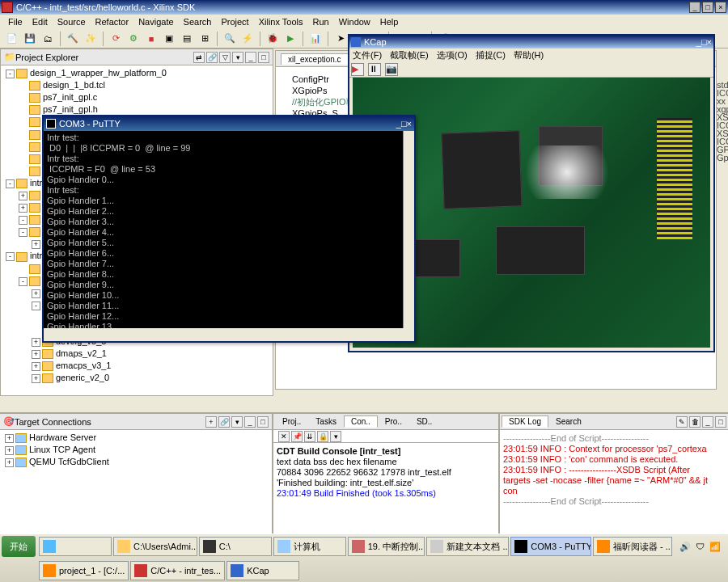 Image resolution: width=728 pixels, height=582 pixels. Describe the element at coordinates (229, 124) in the screenshot. I see `putty-titlebar: COM3 - PuTTY _ □ ×` at that location.